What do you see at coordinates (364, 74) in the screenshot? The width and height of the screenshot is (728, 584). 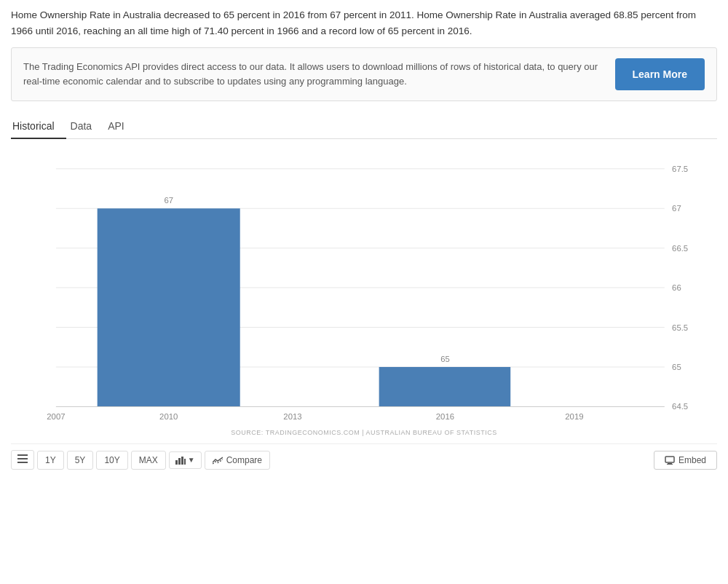 I see `api-banner: The Trading Economics API provides direc…` at bounding box center [364, 74].